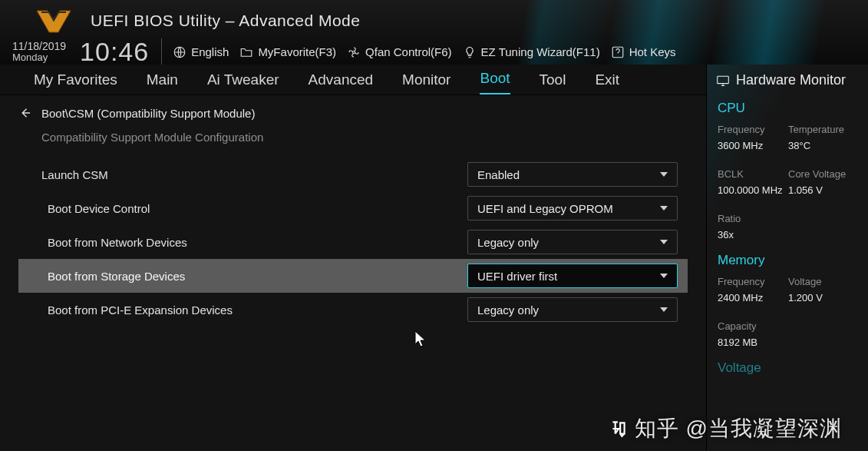 The height and width of the screenshot is (451, 868). I want to click on globe-icon, so click(180, 52).